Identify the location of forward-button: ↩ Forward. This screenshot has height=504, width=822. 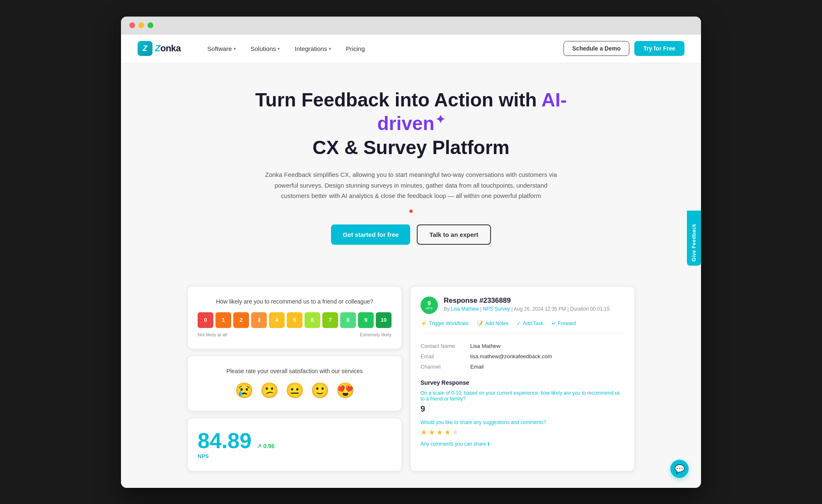
(563, 323).